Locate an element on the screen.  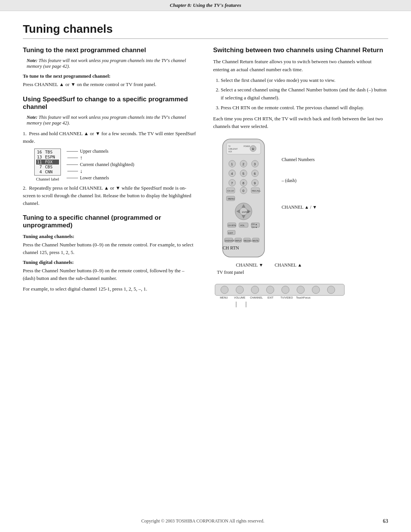
section-channel-return: Switching between two channels using Cha… is located at coordinates (301, 88).